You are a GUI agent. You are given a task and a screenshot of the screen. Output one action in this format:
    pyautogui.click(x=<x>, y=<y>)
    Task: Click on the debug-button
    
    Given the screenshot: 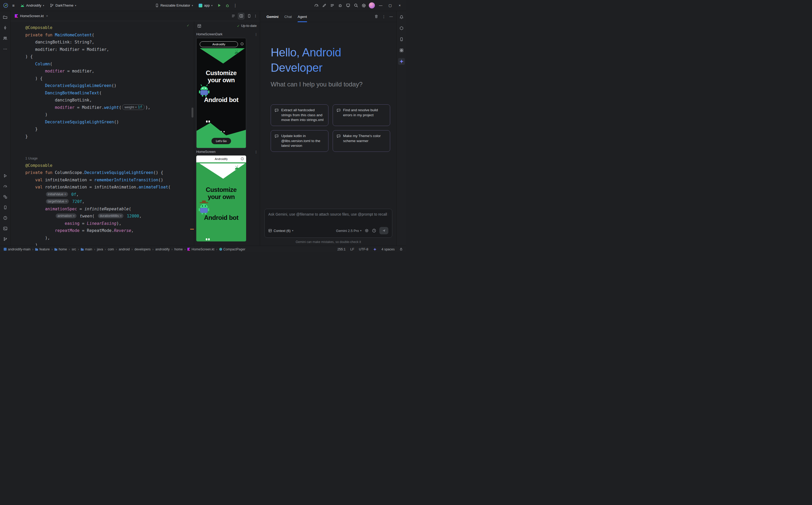 What is the action you would take?
    pyautogui.click(x=227, y=5)
    